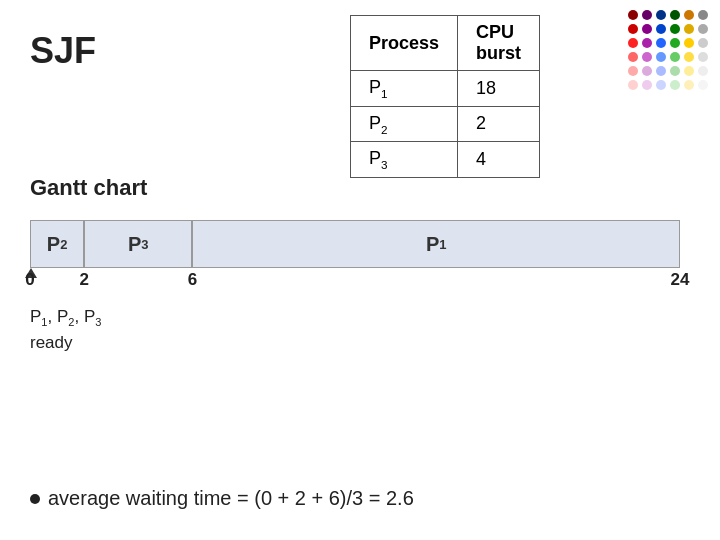 The height and width of the screenshot is (540, 720). What do you see at coordinates (445, 96) in the screenshot?
I see `table-area: Process CPUburst P118P22P34` at bounding box center [445, 96].